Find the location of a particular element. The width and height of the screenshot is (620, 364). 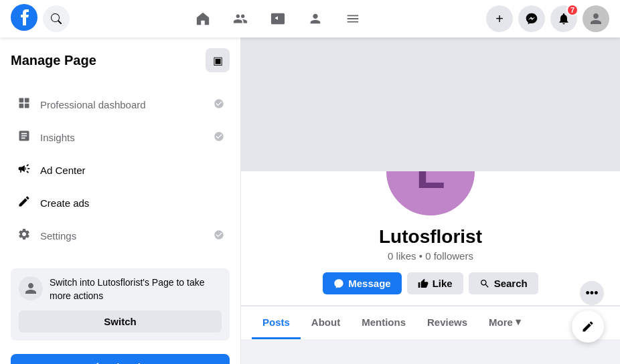

nav-right: + 7 is located at coordinates (548, 19).